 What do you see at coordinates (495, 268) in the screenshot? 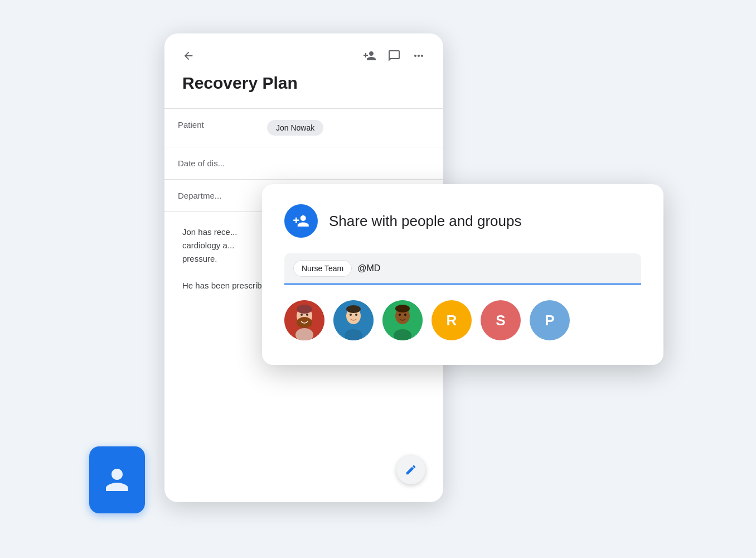
I see `share-input` at bounding box center [495, 268].